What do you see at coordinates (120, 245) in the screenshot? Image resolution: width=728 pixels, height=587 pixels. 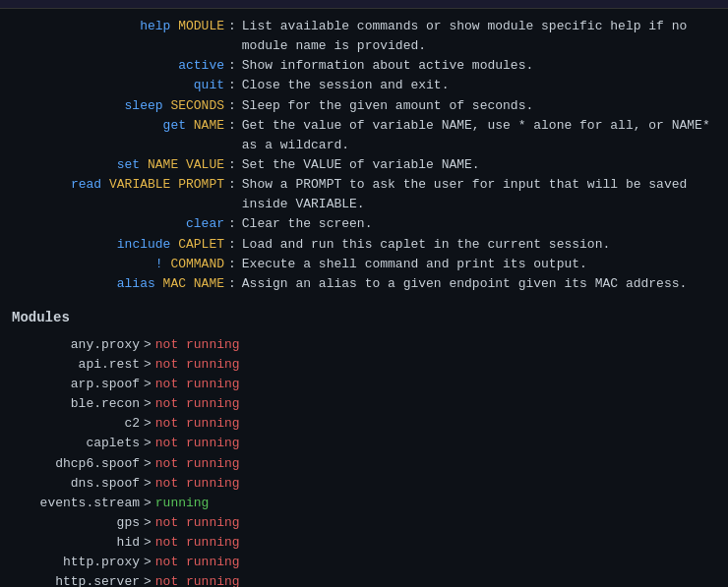 I see `help-key: include CAPLET` at bounding box center [120, 245].